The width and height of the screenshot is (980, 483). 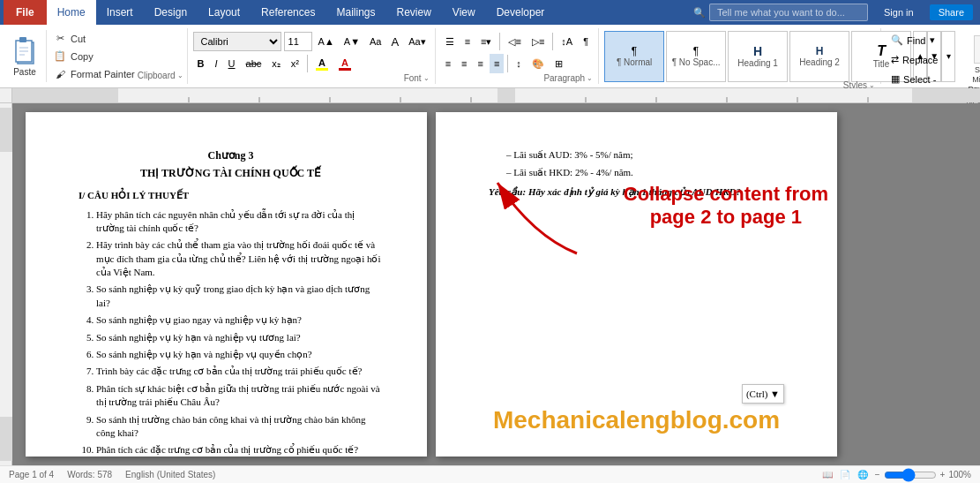 What do you see at coordinates (413, 12) in the screenshot?
I see `tab-review: Review` at bounding box center [413, 12].